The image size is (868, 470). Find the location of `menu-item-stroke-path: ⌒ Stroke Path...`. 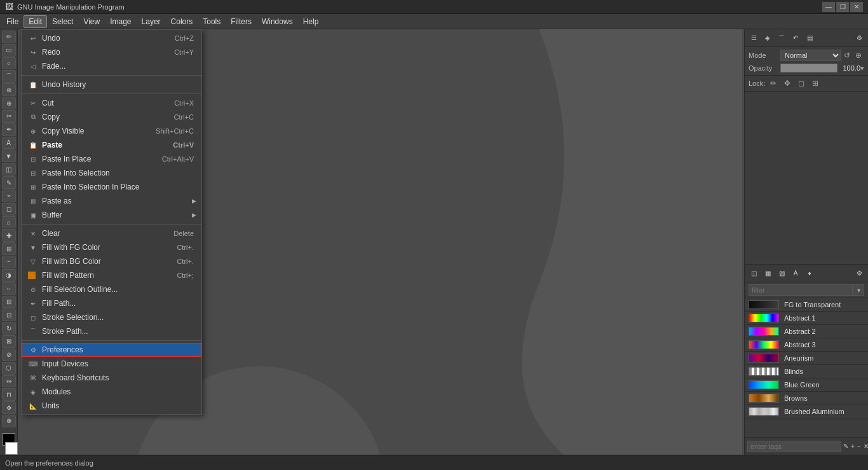

menu-item-stroke-path: ⌒ Stroke Path... is located at coordinates (112, 331).